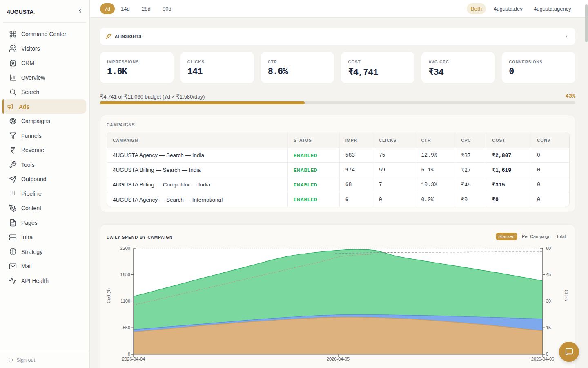 The width and height of the screenshot is (588, 368). I want to click on svg-text: 15, so click(548, 328).